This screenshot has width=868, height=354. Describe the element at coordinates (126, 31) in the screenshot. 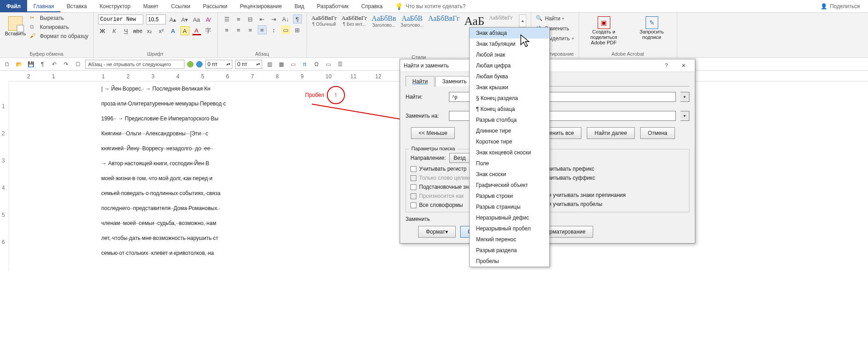

I see `underline: Ч` at that location.